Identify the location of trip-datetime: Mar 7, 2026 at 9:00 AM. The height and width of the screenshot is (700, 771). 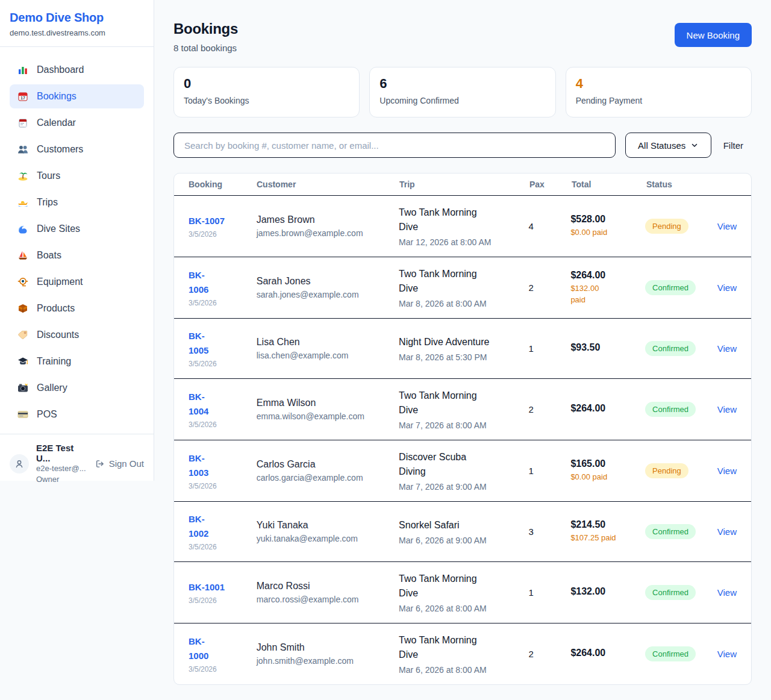
(464, 487).